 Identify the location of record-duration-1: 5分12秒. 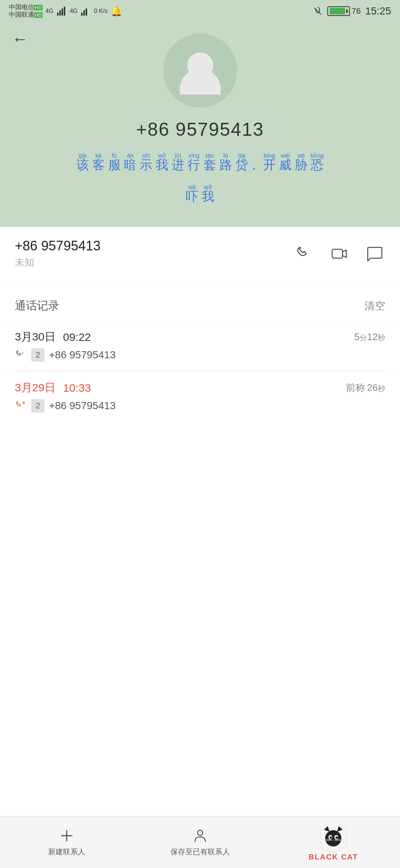
(370, 337).